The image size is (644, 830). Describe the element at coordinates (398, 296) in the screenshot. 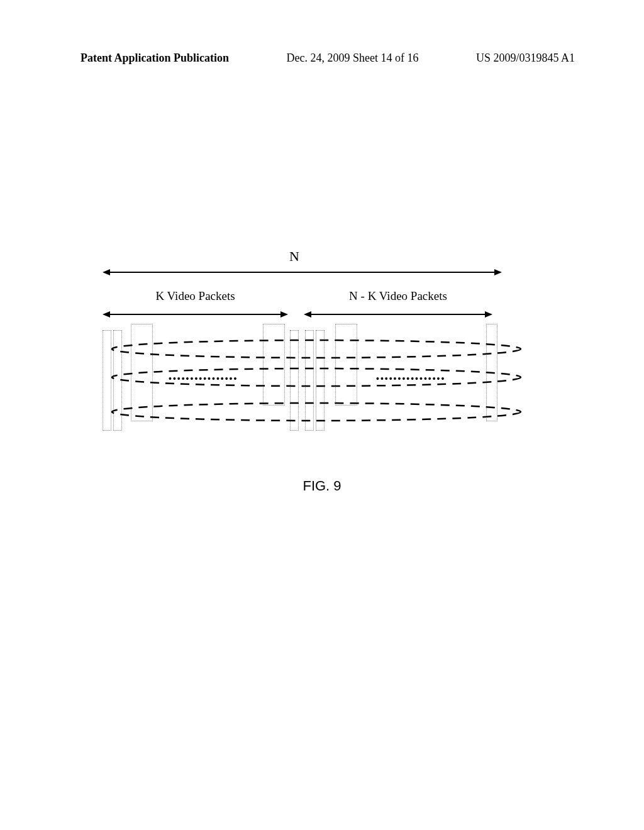

I see `nk-packets-label: N - K Video Packets` at that location.